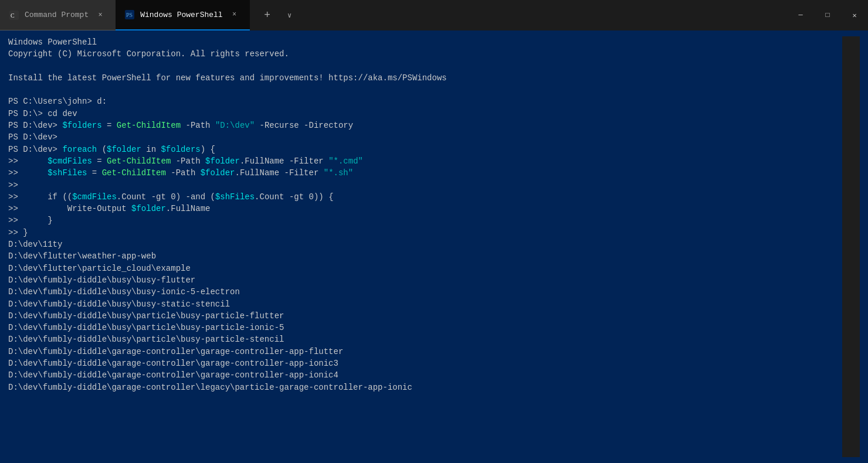  I want to click on terminal-line: D:\dev\fumbly-diddle\busy\busy-flutter, so click(425, 280).